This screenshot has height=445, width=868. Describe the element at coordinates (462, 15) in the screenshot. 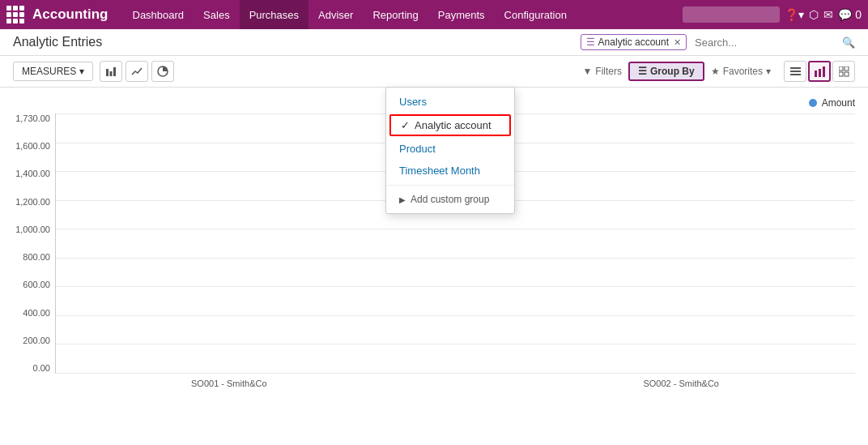

I see `nav-payments: Payments` at that location.